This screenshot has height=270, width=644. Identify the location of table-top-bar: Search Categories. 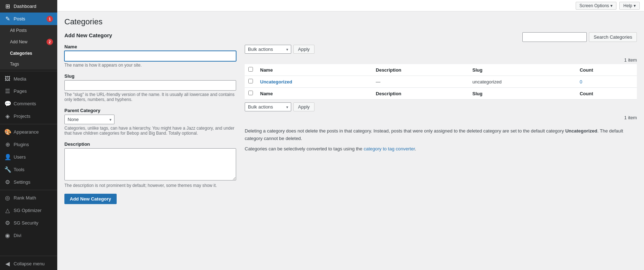
(441, 37).